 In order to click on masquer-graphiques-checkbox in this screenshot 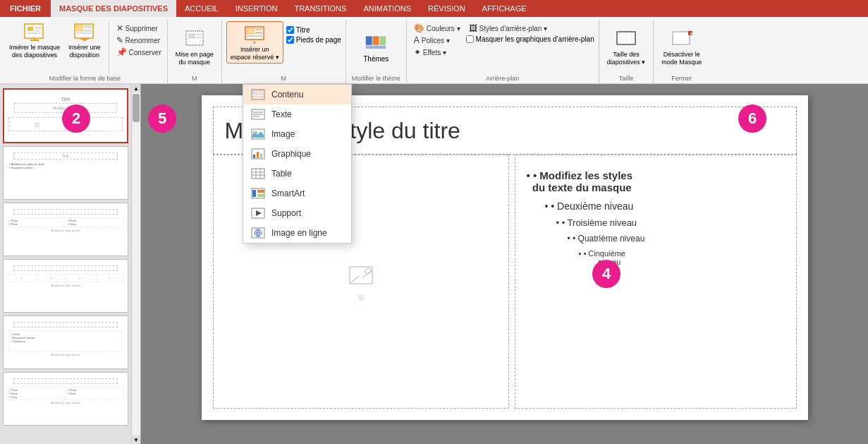, I will do `click(470, 40)`.